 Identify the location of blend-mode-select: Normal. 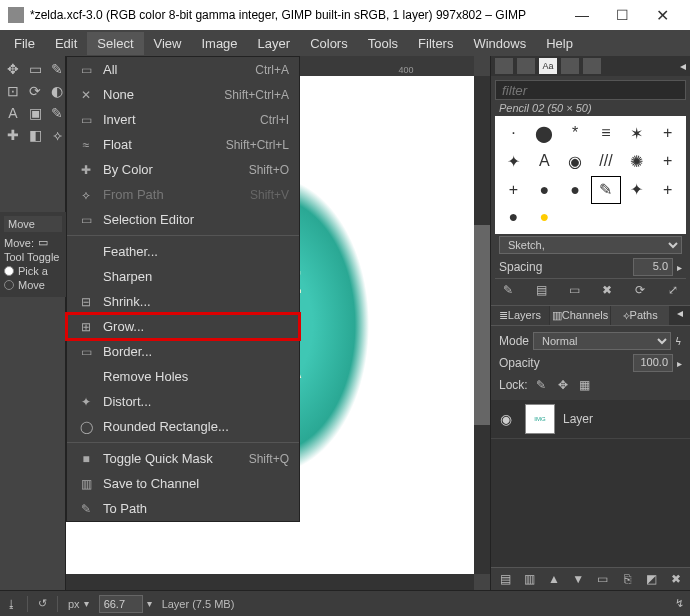
(602, 341).